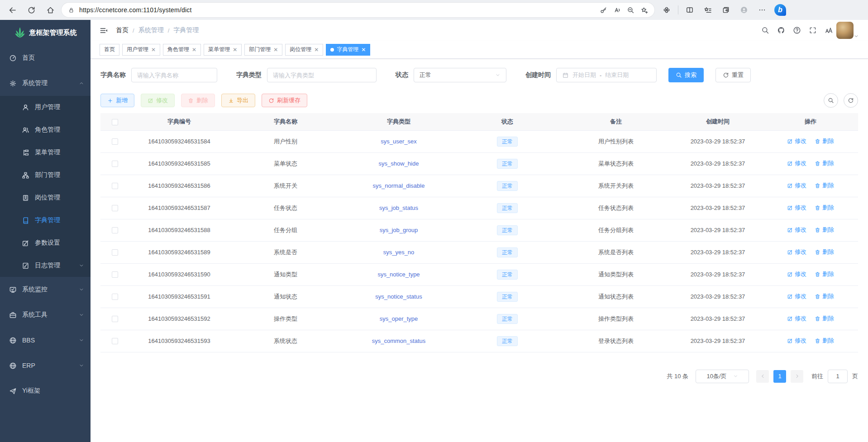 This screenshot has height=442, width=868. I want to click on github-button, so click(781, 30).